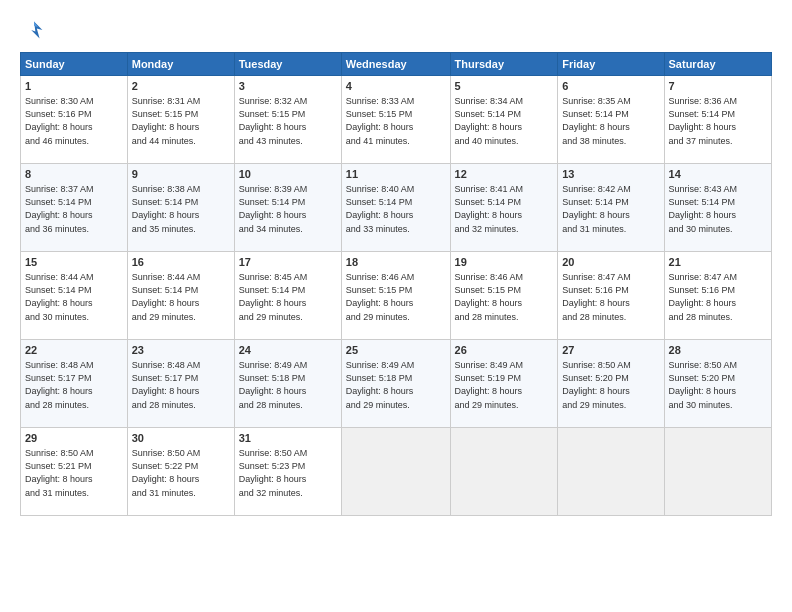 Image resolution: width=792 pixels, height=612 pixels. What do you see at coordinates (74, 174) in the screenshot?
I see `day-number: 8` at bounding box center [74, 174].